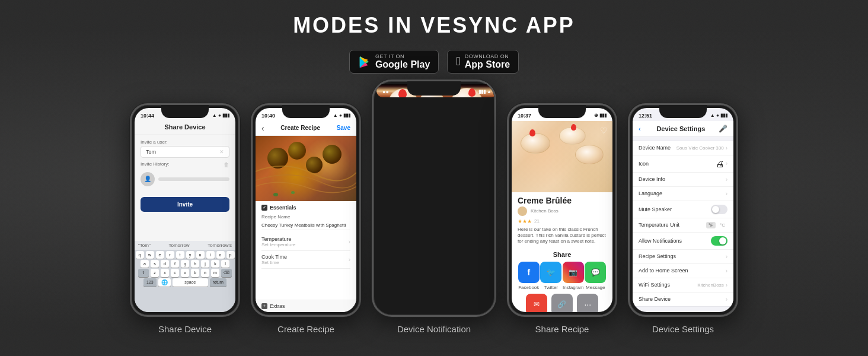 The height and width of the screenshot is (356, 868). Describe the element at coordinates (483, 62) in the screenshot. I see `app-store-button:  Download on App Store` at that location.